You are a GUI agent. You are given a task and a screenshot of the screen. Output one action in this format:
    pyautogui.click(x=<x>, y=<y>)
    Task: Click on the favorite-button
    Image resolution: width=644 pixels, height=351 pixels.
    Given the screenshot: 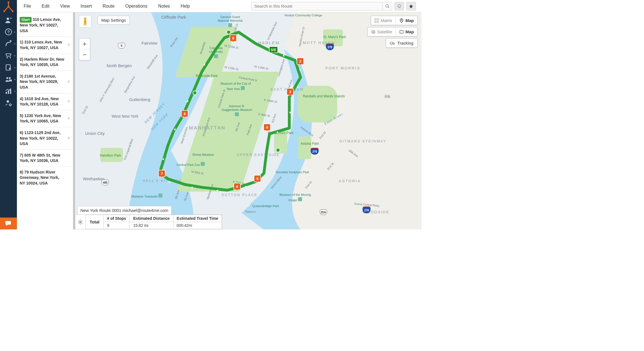 What is the action you would take?
    pyautogui.click(x=411, y=6)
    